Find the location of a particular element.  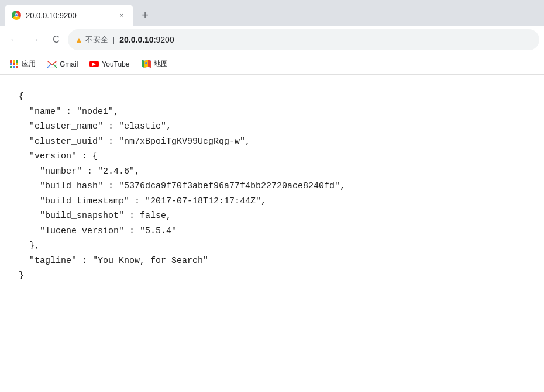

address-bar-row: ← → C ▲ 不安全 | 20.0.0.10:9200 is located at coordinates (272, 40).